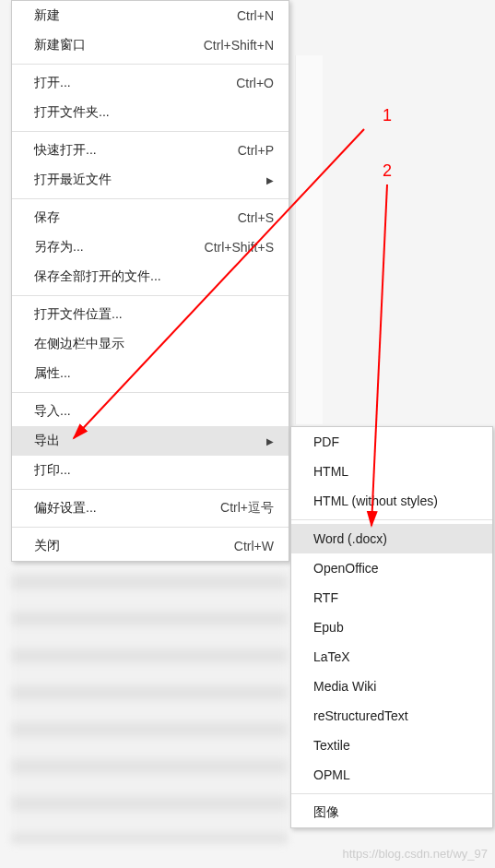  What do you see at coordinates (154, 374) in the screenshot?
I see `menu-item-label: 属性...` at bounding box center [154, 374].